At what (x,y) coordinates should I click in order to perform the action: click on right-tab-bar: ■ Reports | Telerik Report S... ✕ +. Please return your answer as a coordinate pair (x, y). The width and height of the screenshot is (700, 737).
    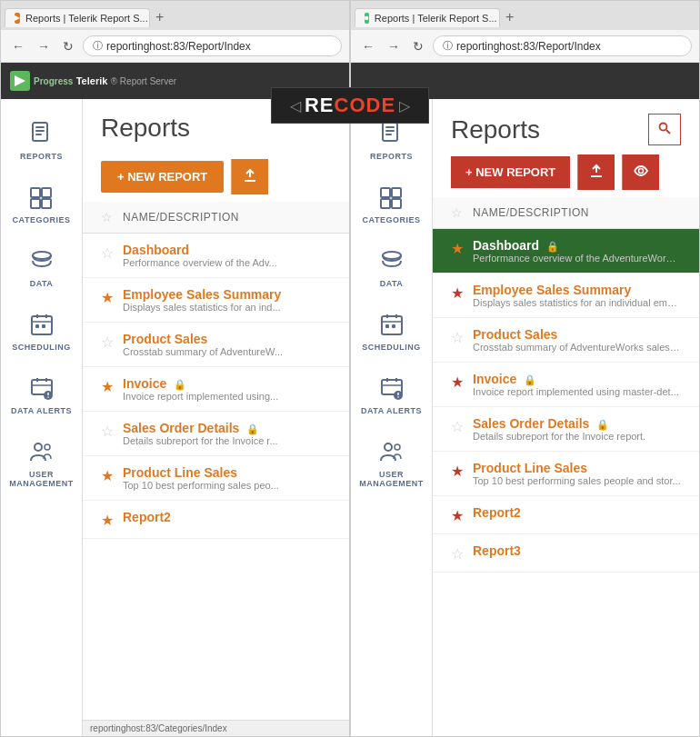
    Looking at the image, I should click on (525, 15).